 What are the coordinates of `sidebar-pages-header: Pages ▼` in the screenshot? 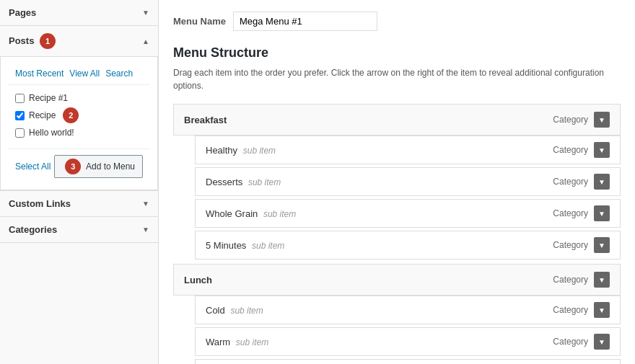 It's located at (79, 13).